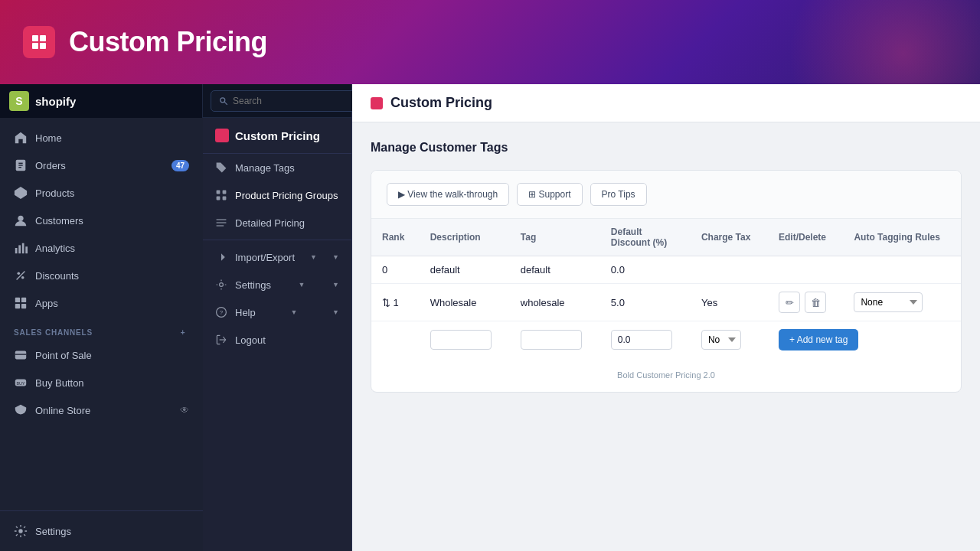  Describe the element at coordinates (294, 312) in the screenshot. I see `help-arrow: ▼` at that location.